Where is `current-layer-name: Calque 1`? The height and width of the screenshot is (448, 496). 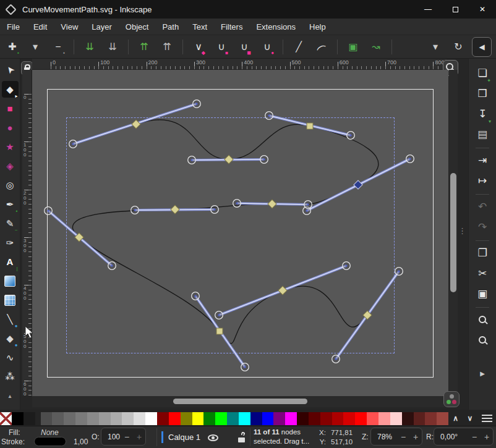
current-layer-name: Calque 1 is located at coordinates (184, 437).